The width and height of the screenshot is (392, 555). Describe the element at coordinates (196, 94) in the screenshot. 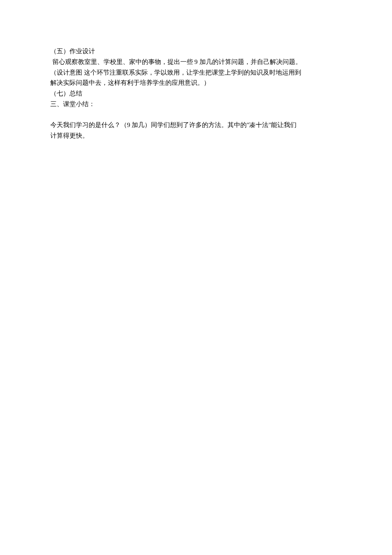

I see `document-content: （五）作业设计 留心观察教室里、学校里、家中的事物，提出一些 9 加几的计算问题…` at that location.